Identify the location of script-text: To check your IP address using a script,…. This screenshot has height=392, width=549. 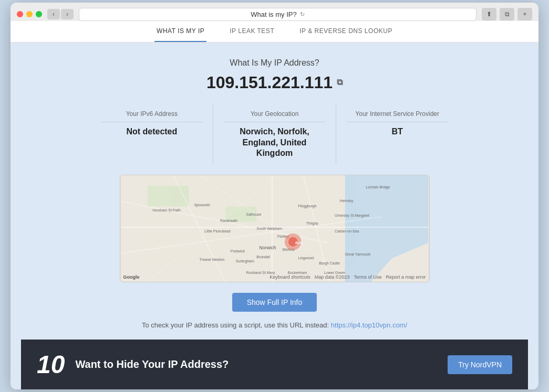
(235, 325).